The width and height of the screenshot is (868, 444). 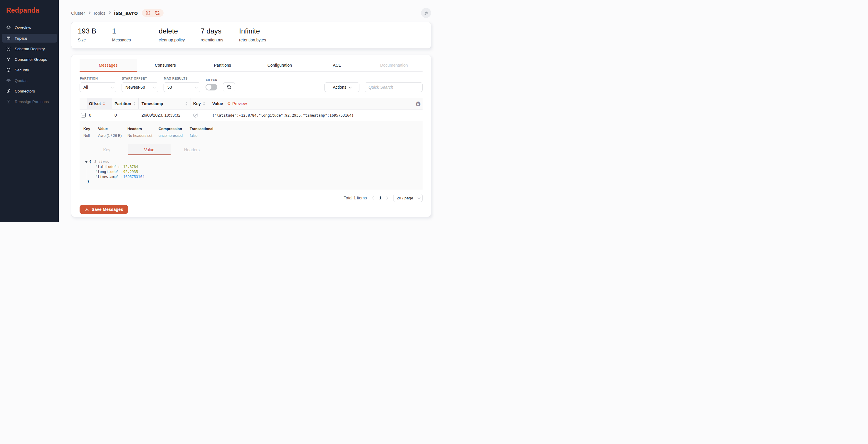 I want to click on stat-label: cleanup.policy, so click(x=172, y=40).